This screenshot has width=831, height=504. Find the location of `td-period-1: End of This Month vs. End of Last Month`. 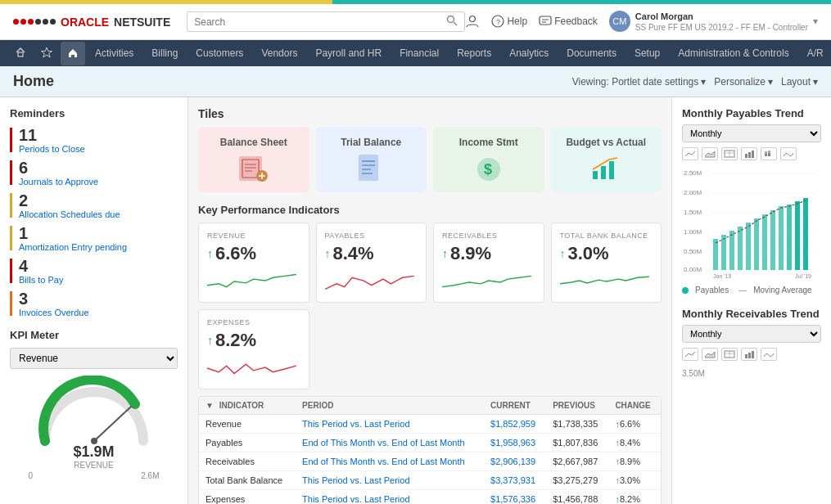

td-period-1: End of This Month vs. End of Last Month is located at coordinates (390, 443).